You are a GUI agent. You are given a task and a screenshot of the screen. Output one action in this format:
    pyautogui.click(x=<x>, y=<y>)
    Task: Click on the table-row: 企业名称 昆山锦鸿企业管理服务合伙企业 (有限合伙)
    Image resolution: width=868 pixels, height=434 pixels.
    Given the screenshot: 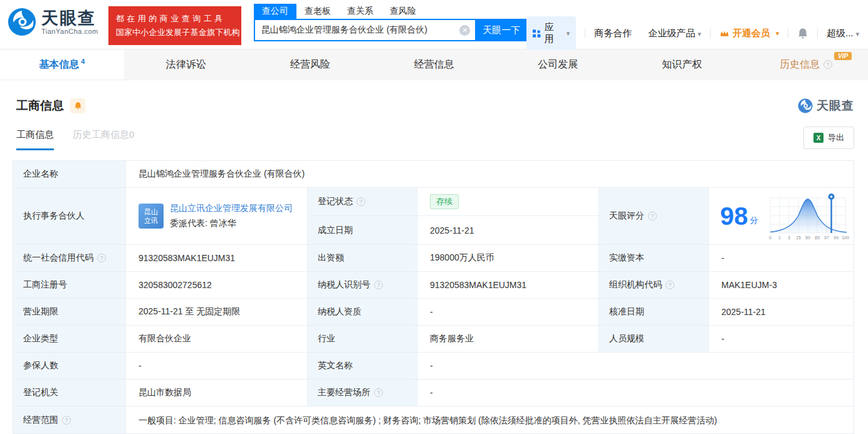 What is the action you would take?
    pyautogui.click(x=434, y=174)
    